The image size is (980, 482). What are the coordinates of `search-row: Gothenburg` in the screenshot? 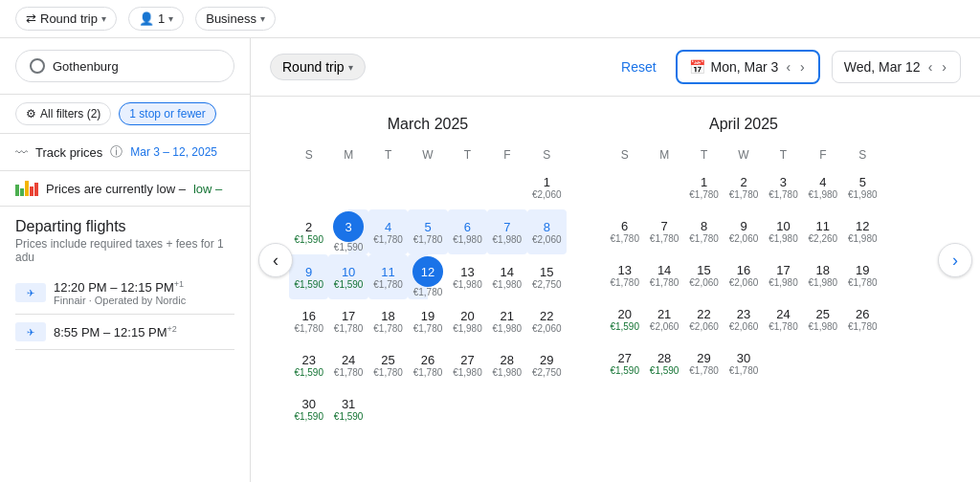 It's located at (124, 66).